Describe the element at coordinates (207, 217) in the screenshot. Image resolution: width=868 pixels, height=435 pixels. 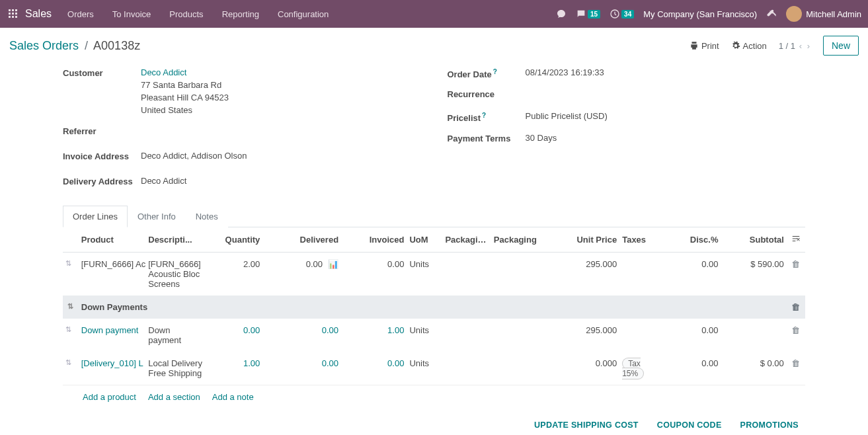
I see `tab-notes: Notes` at that location.